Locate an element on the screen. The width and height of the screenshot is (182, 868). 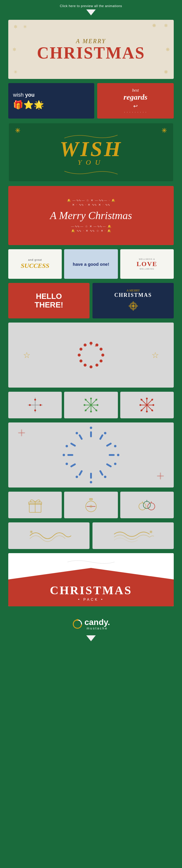
hello-there-text: HELLO THERE! is located at coordinates (49, 301).